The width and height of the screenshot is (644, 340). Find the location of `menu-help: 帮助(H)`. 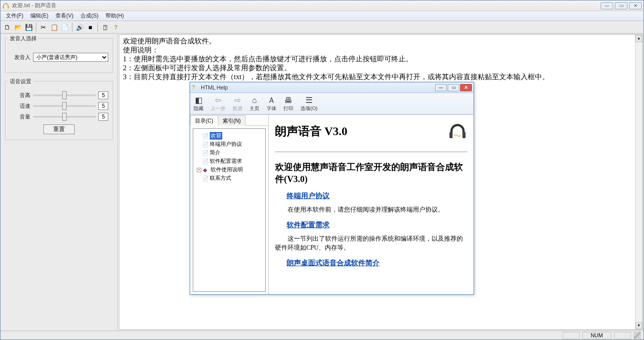

menu-help: 帮助(H) is located at coordinates (114, 16).